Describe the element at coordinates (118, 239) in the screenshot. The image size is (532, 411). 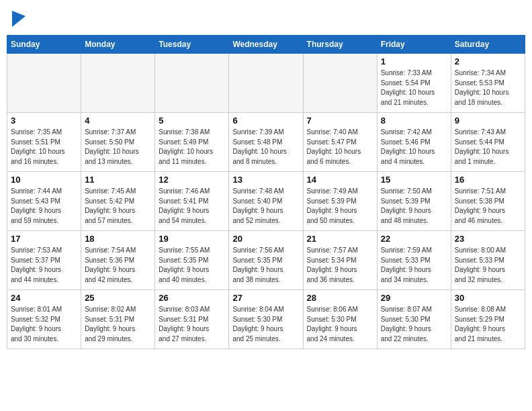
I see `day-number: 18` at that location.